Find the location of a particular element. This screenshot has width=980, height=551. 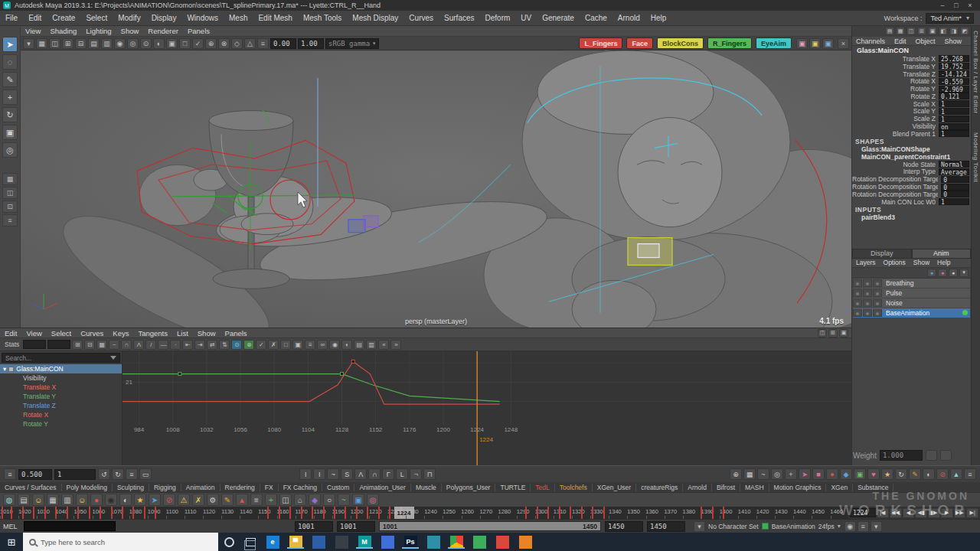

exposure-field: 0.00 is located at coordinates (283, 44).